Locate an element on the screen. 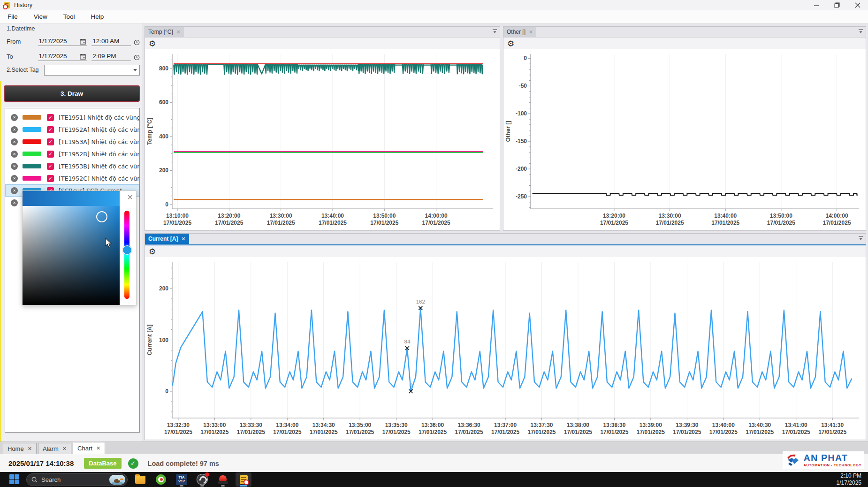  taskbar: Search TIAV17 2:10 PM 1/17/2025 is located at coordinates (434, 479).